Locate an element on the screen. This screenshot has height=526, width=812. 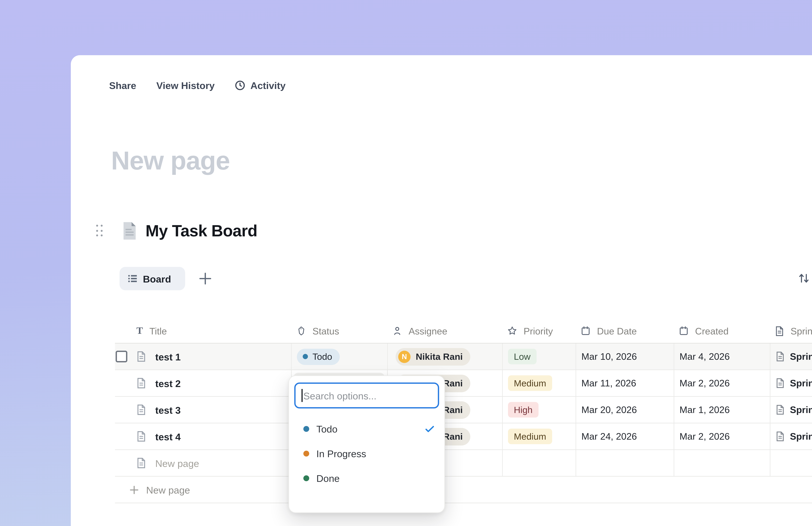
priority-chip: High is located at coordinates (523, 410).